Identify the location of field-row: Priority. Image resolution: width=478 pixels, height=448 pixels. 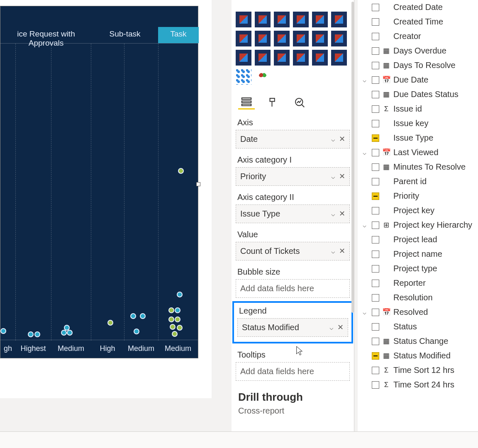
(418, 196).